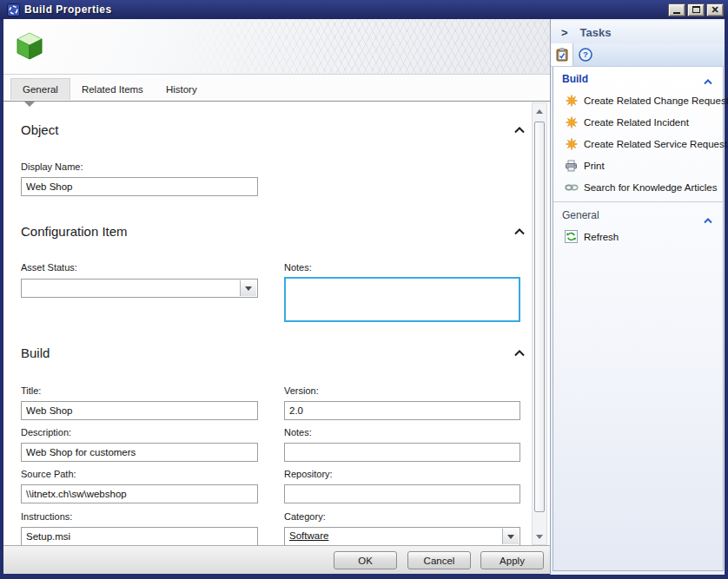 The height and width of the screenshot is (579, 728). What do you see at coordinates (714, 10) in the screenshot?
I see `close-icon: ✕` at bounding box center [714, 10].